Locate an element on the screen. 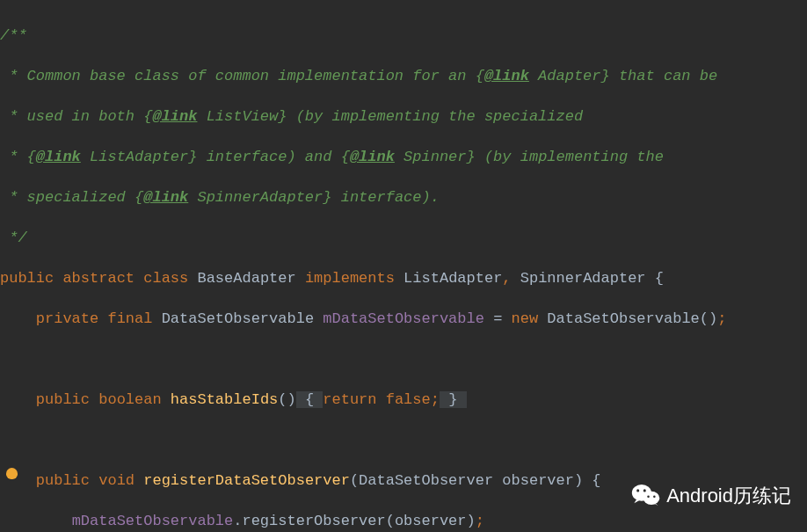 The height and width of the screenshot is (532, 807). method-hasStableIds: public boolean hasStableIds() { return f… is located at coordinates (404, 399).